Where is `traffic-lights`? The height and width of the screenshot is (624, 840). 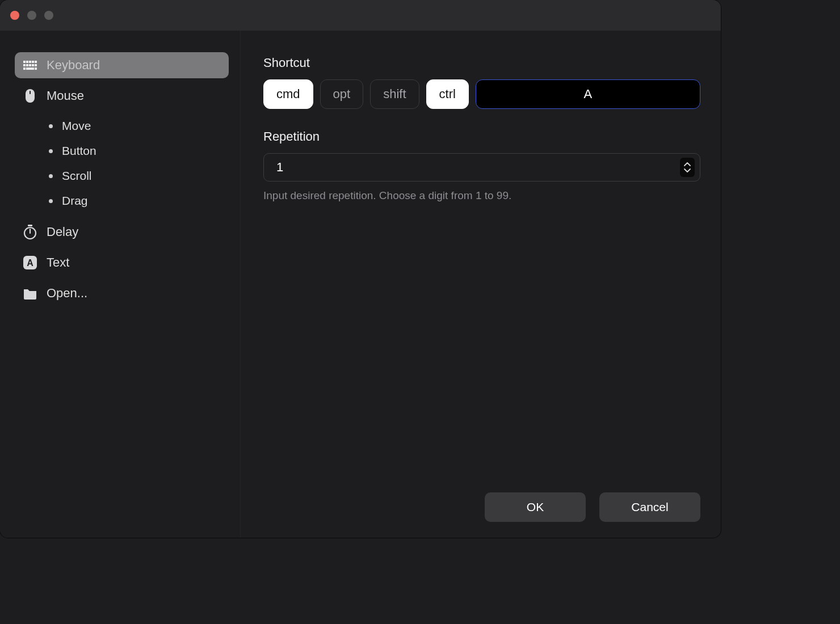 traffic-lights is located at coordinates (32, 15).